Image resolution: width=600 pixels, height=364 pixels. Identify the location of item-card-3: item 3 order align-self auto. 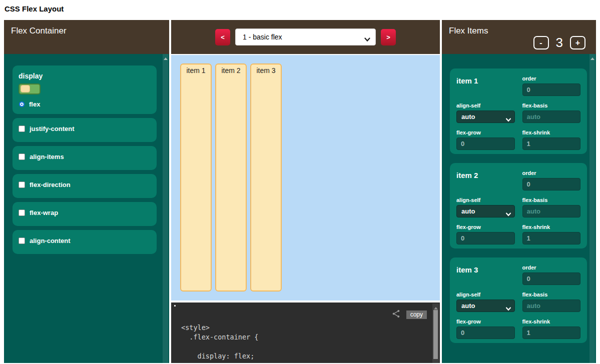
(518, 300).